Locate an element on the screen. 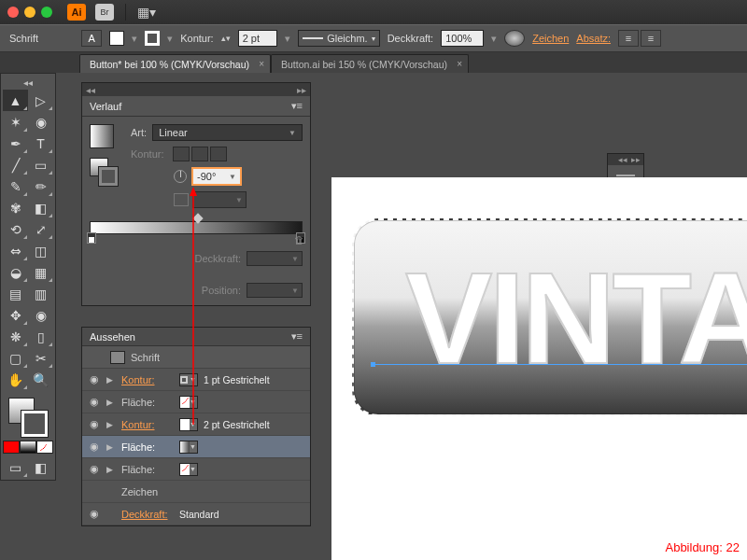  fill-stroke-control is located at coordinates (28, 416).